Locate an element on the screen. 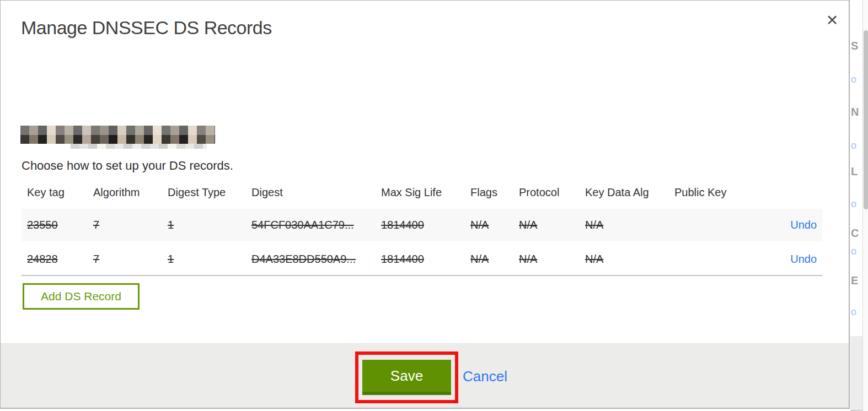  col-header-protocol: Protocol is located at coordinates (552, 193).